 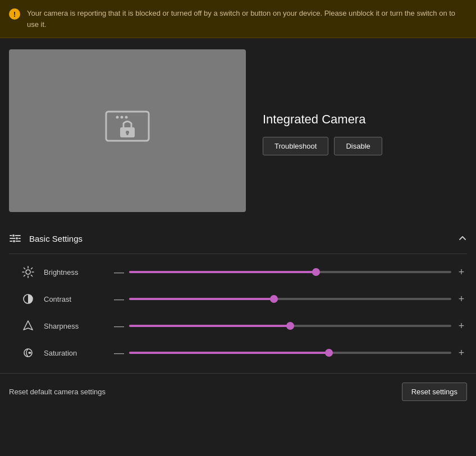 What do you see at coordinates (28, 299) in the screenshot?
I see `contrast-icon` at bounding box center [28, 299].